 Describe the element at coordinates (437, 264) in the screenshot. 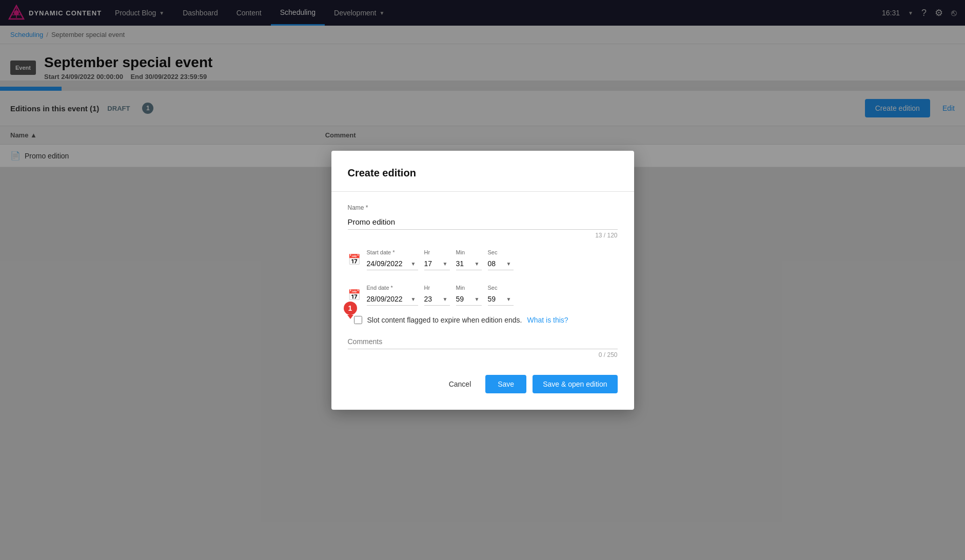

I see `start-hr-select: 17` at that location.